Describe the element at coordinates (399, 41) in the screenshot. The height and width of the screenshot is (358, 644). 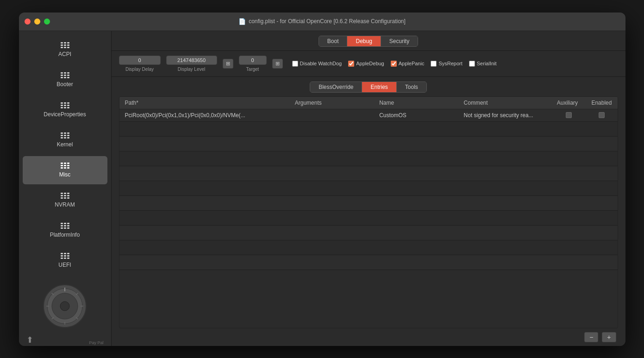
I see `tab-security: Security` at that location.